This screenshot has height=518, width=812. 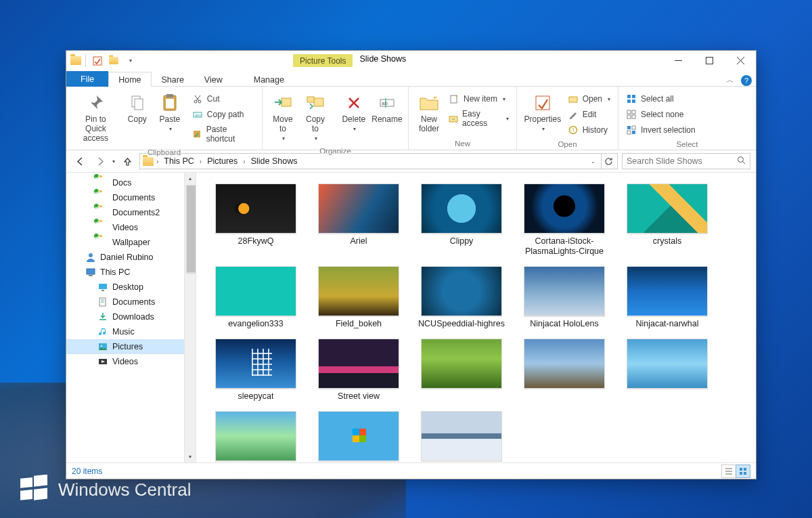 What do you see at coordinates (137, 108) in the screenshot?
I see `copy-button: Copy` at bounding box center [137, 108].